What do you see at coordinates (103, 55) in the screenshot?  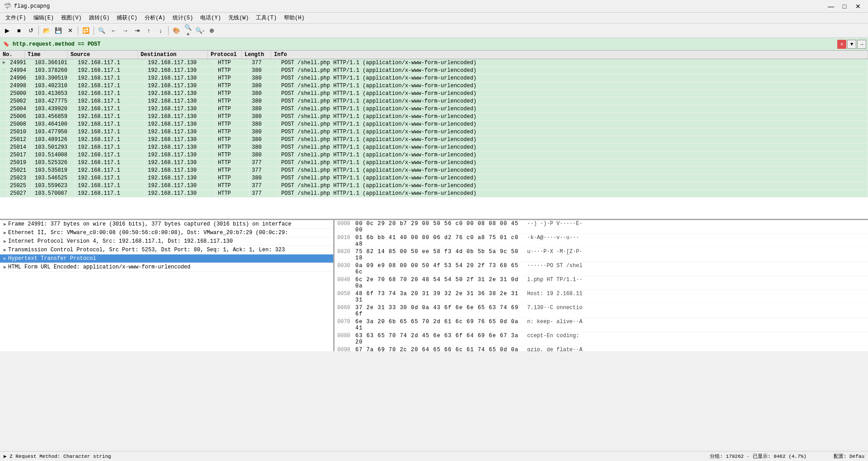 I see `col-header-source: Source` at bounding box center [103, 55].